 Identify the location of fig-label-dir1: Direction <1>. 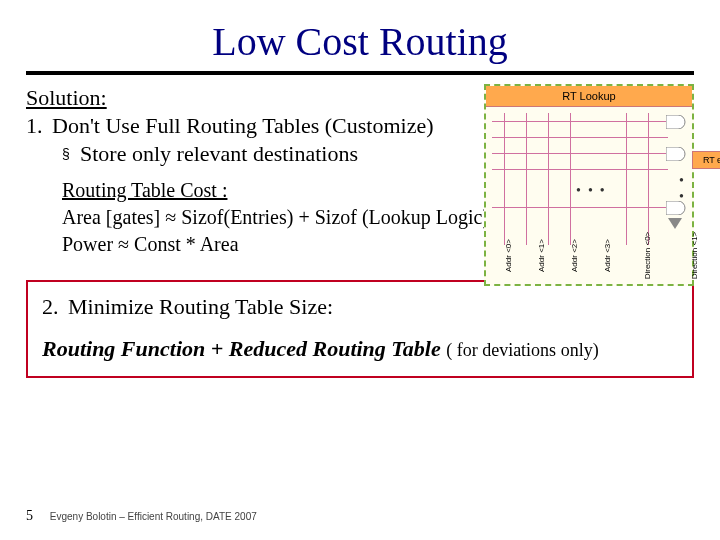
(696, 256).